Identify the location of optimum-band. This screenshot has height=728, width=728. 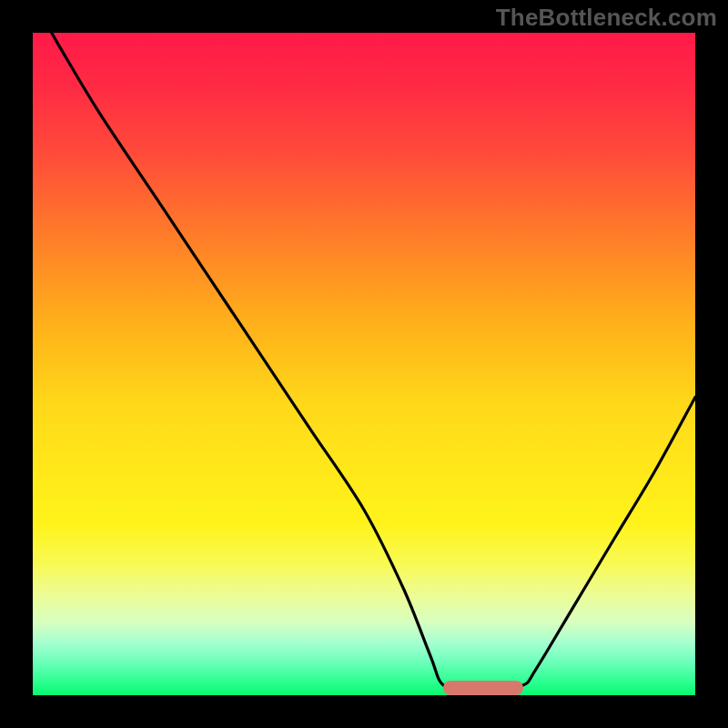
(482, 688).